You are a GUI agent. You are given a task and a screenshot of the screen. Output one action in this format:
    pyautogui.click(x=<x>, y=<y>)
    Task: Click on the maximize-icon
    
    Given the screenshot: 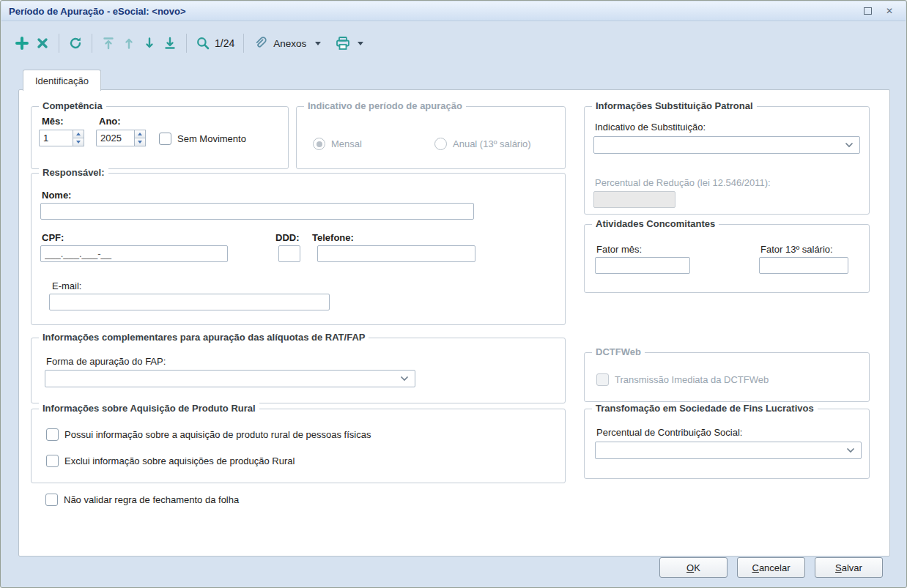 What is the action you would take?
    pyautogui.click(x=867, y=11)
    